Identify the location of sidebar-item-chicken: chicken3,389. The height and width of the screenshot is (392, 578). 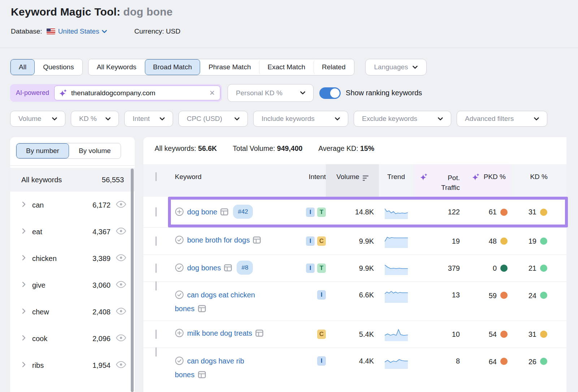
(72, 258).